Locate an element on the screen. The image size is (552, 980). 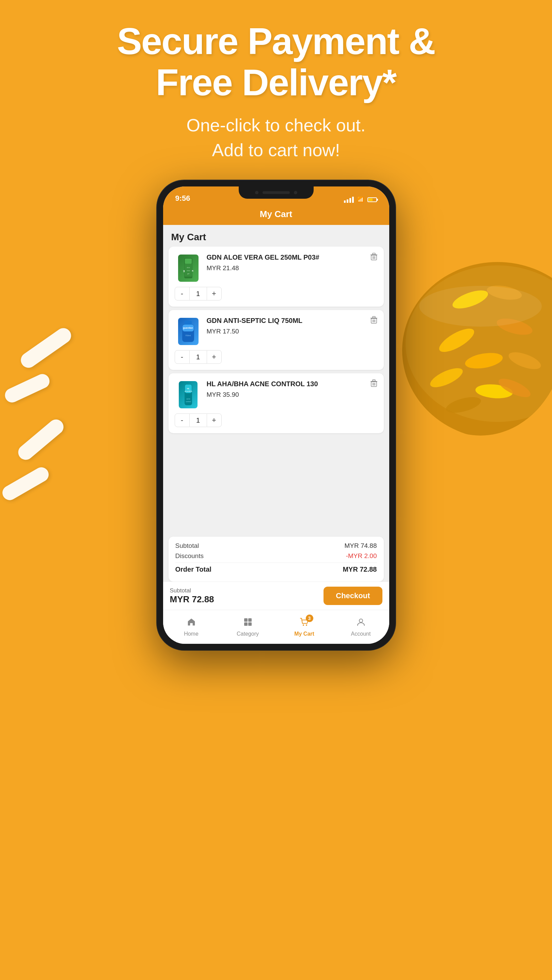
svg-text: control is located at coordinates (188, 402).